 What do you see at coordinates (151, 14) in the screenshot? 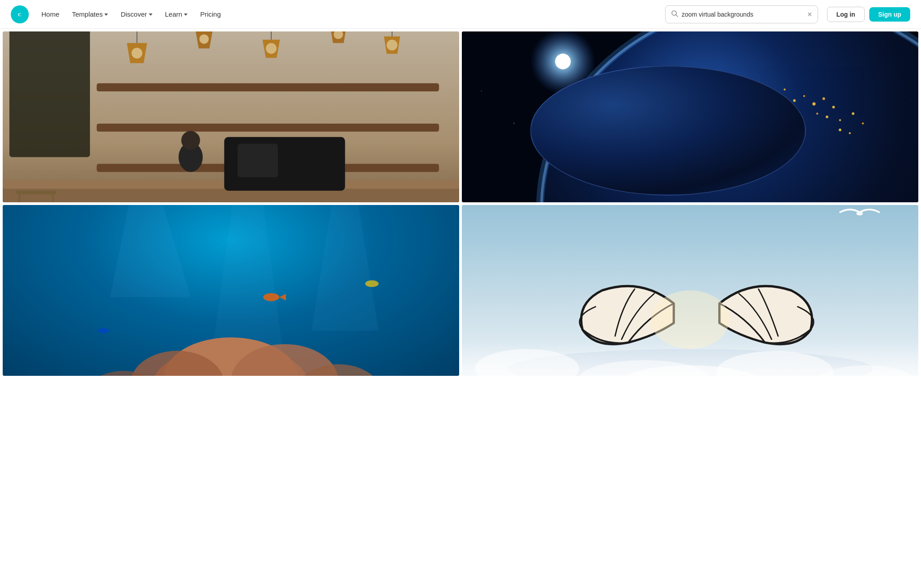
I see `discover-chevron-icon` at bounding box center [151, 14].